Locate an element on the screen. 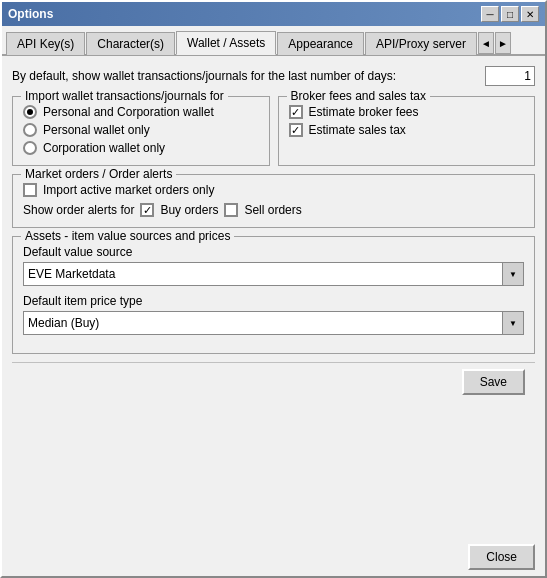 The height and width of the screenshot is (578, 547). maximize-button: □ is located at coordinates (510, 14).